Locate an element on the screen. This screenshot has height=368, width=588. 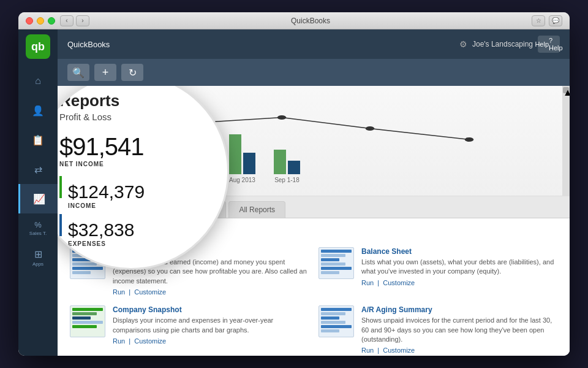
sub-toolbar: 🔍 + ↻ is located at coordinates (314, 72).